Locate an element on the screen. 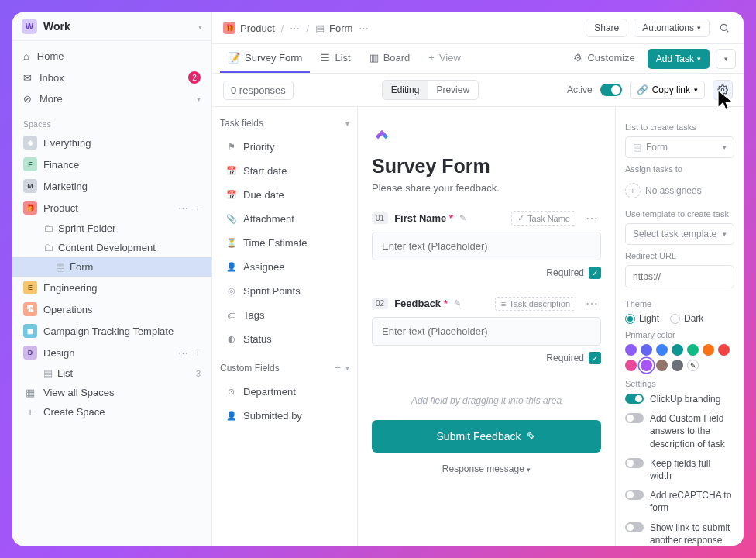  nav-home: ⌂ Home is located at coordinates (112, 56).